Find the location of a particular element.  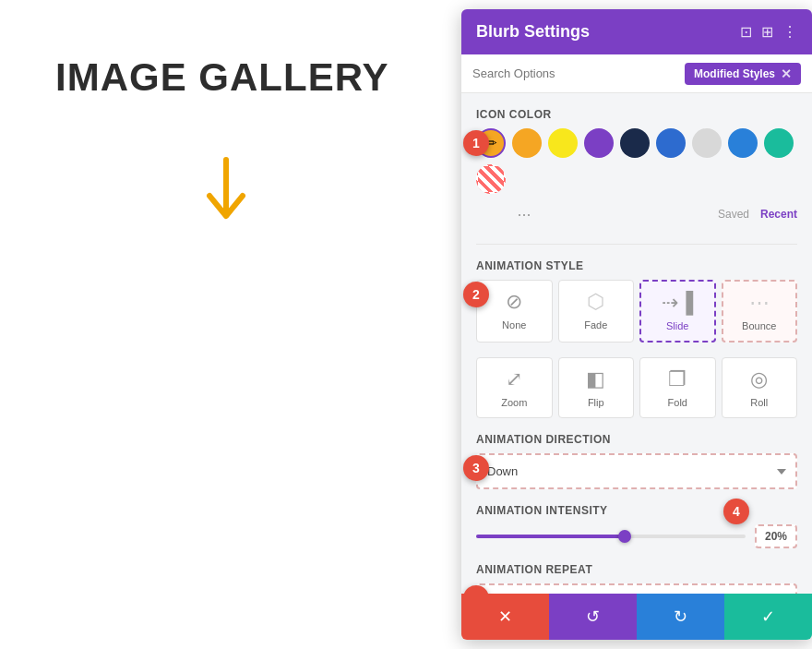

header-icons: ⊡ ⊞ ⋮ is located at coordinates (769, 31).